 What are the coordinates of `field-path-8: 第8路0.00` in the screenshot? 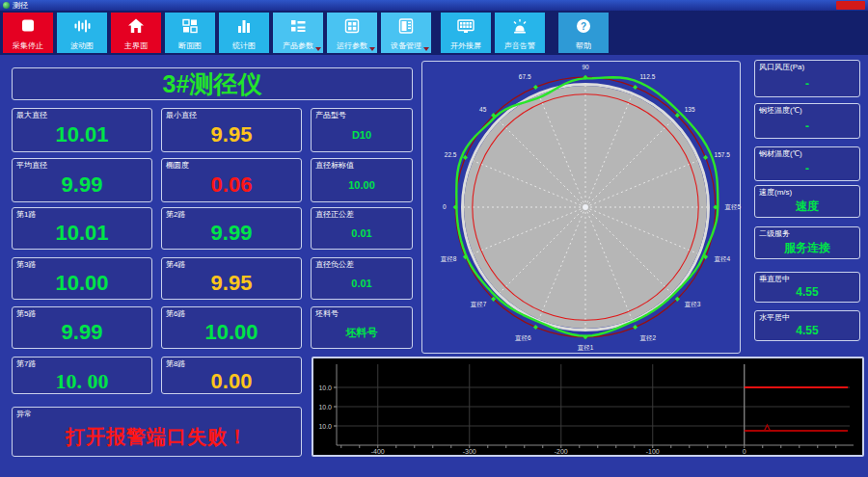 It's located at (231, 376).